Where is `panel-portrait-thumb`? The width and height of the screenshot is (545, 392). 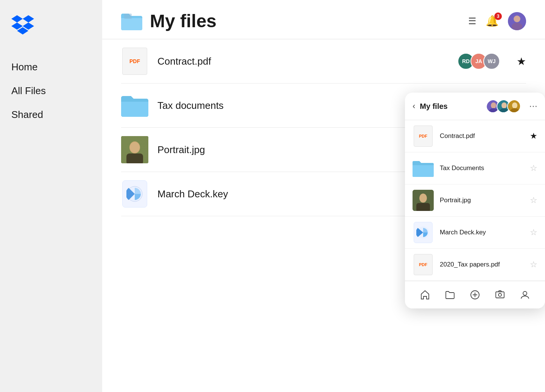 panel-portrait-thumb is located at coordinates (423, 200).